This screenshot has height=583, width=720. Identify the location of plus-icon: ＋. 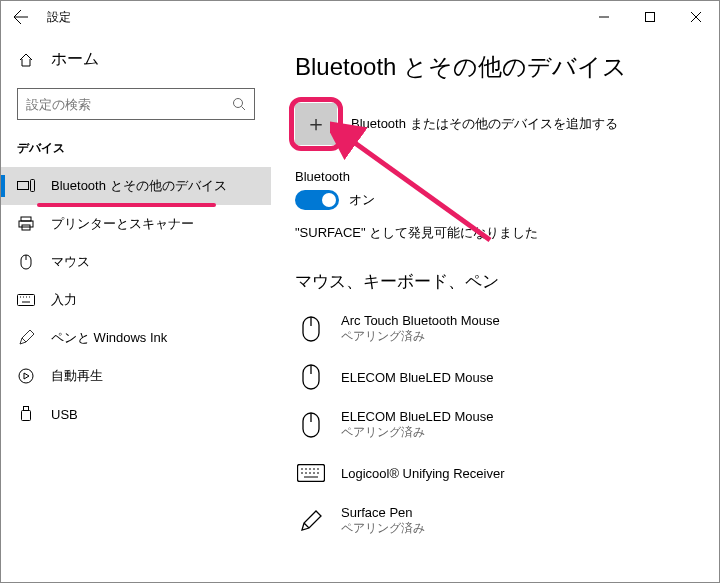
(316, 124).